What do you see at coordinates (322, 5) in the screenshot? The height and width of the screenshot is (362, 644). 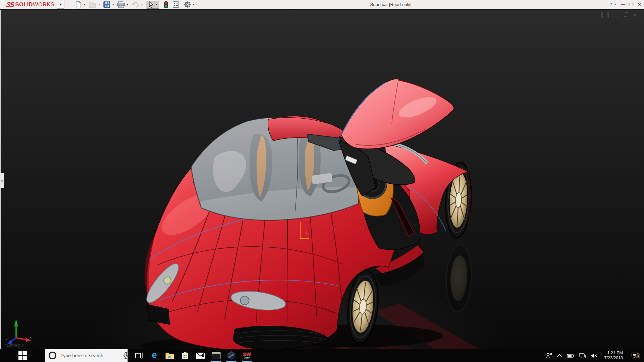 I see `title-bar: ЗS SOLIDWORKS ▸ ▼ ▼` at bounding box center [322, 5].